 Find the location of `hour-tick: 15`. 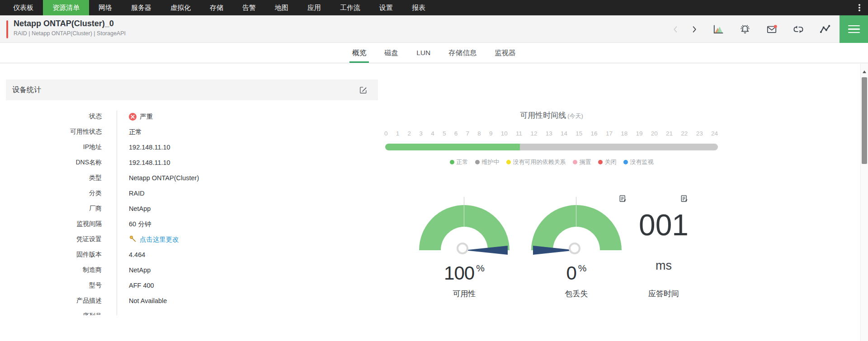

hour-tick: 15 is located at coordinates (579, 134).